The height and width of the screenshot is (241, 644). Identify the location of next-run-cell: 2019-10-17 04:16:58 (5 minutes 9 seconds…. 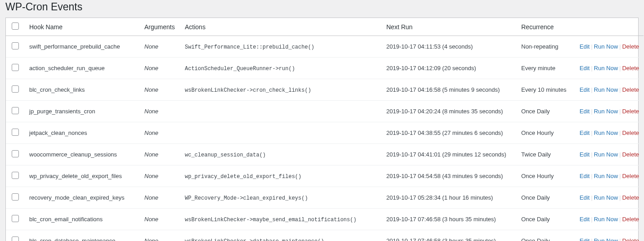
(449, 90).